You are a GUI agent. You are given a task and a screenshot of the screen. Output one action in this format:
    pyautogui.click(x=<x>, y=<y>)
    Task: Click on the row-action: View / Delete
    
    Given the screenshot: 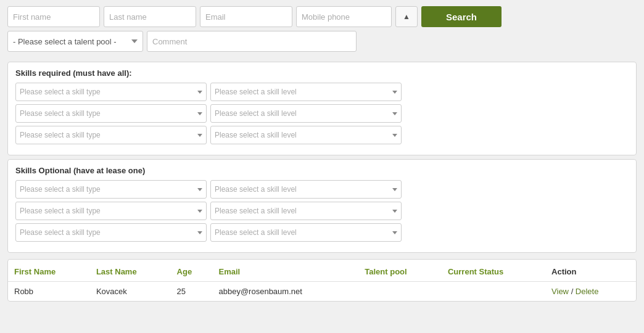 What is the action you would take?
    pyautogui.click(x=591, y=292)
    